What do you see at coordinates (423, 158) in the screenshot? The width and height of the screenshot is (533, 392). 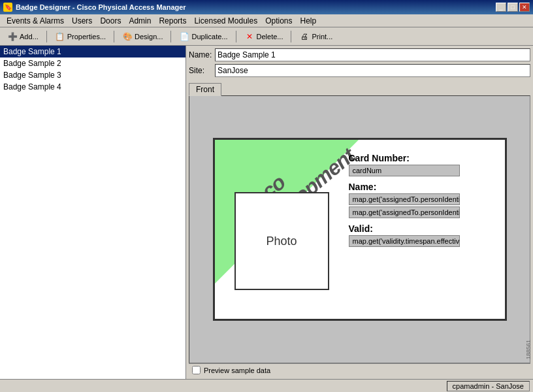 I see `card-number-label: Card Number:` at bounding box center [423, 158].